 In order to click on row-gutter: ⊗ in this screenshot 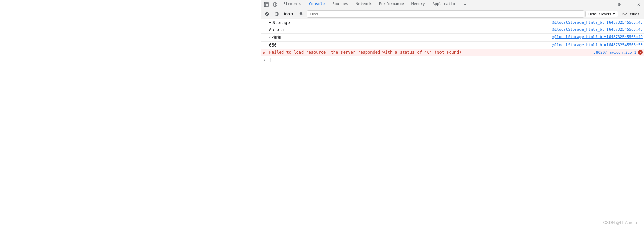, I will do `click(264, 53)`.